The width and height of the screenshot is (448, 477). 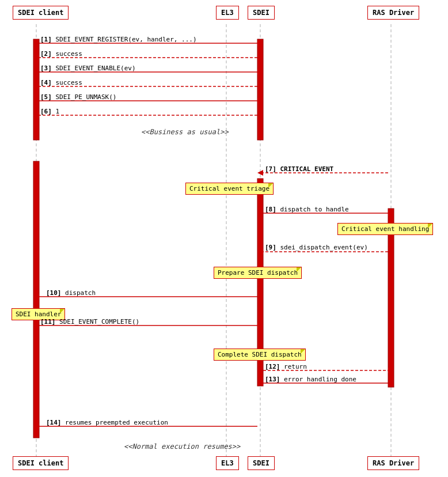 I want to click on label-m8: [8] dispatch to handle, so click(x=307, y=210).